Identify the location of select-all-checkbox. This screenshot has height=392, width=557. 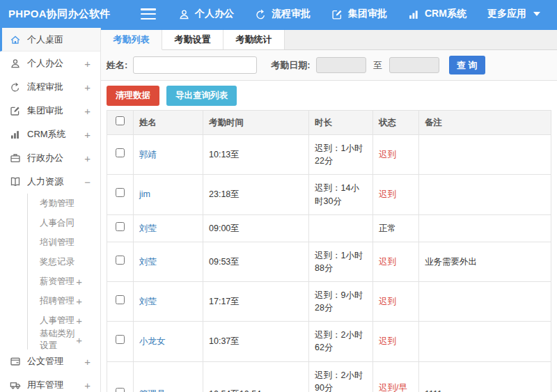
(120, 121).